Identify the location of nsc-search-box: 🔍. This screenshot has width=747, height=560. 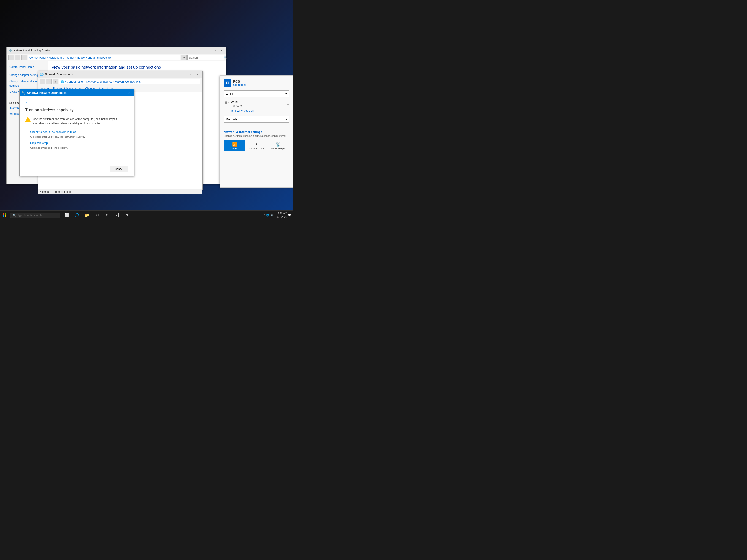
(206, 57).